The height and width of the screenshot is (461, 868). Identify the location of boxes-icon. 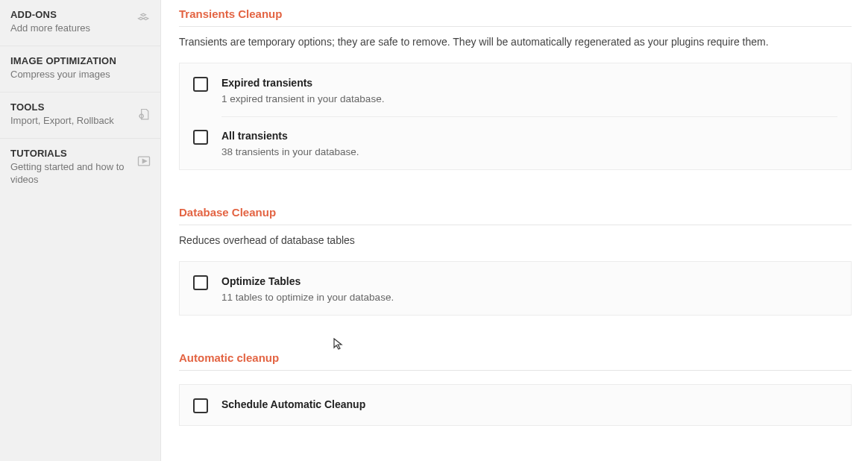
(144, 18).